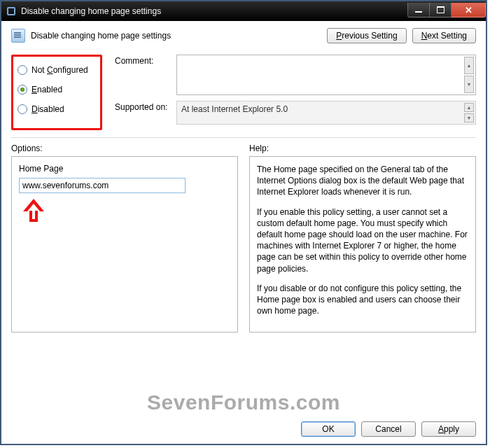  I want to click on supported-on-value: At least Internet Explorer 5.0, so click(234, 109).